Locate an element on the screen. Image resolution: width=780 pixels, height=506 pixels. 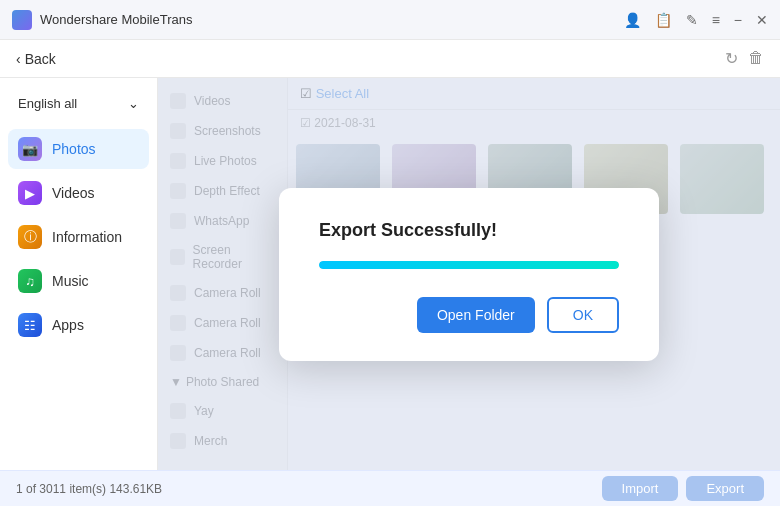
sidebar-item-music: ♫ Music is located at coordinates (78, 281).